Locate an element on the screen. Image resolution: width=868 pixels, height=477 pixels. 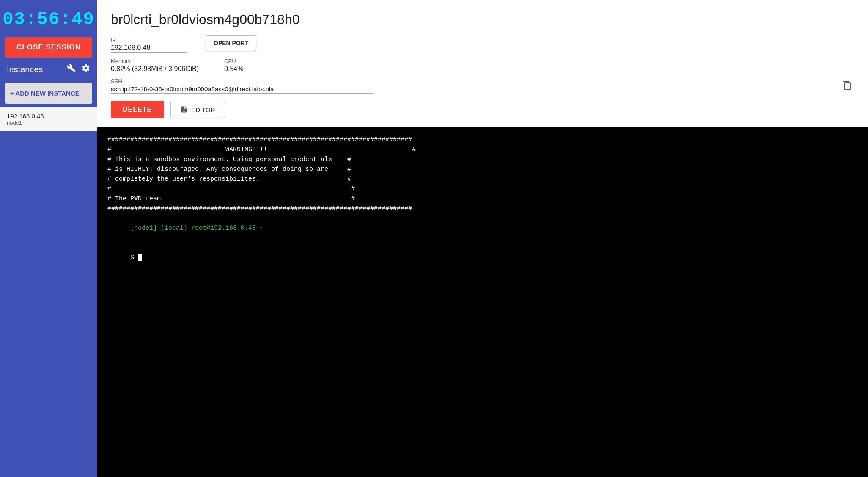
instance-title: br0lcrti_br0ldviosm4g00b718h0 is located at coordinates (483, 19).